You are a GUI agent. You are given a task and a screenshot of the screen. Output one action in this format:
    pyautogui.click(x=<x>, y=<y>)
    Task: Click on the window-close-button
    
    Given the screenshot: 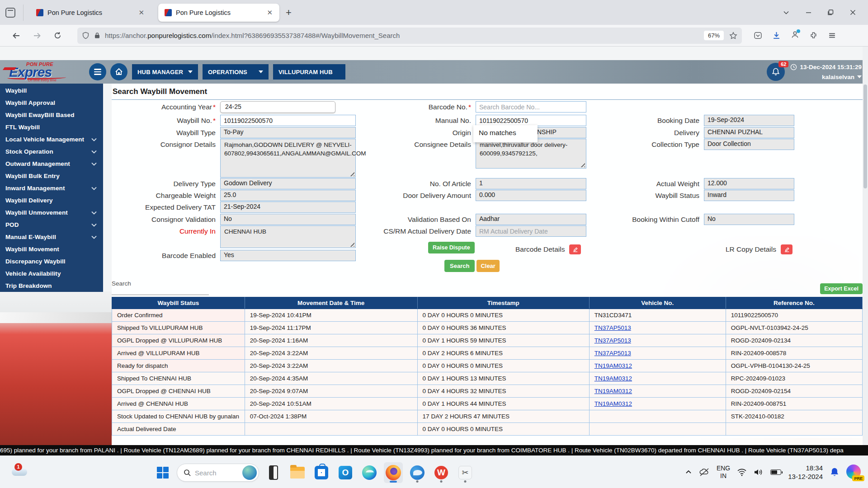 What is the action you would take?
    pyautogui.click(x=853, y=13)
    